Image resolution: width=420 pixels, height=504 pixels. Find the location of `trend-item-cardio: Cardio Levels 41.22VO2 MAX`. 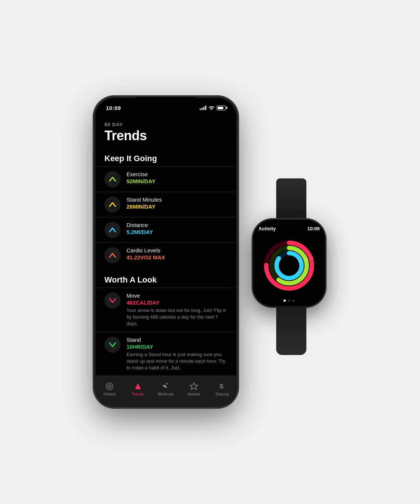

trend-item-cardio: Cardio Levels 41.22VO2 MAX is located at coordinates (166, 255).